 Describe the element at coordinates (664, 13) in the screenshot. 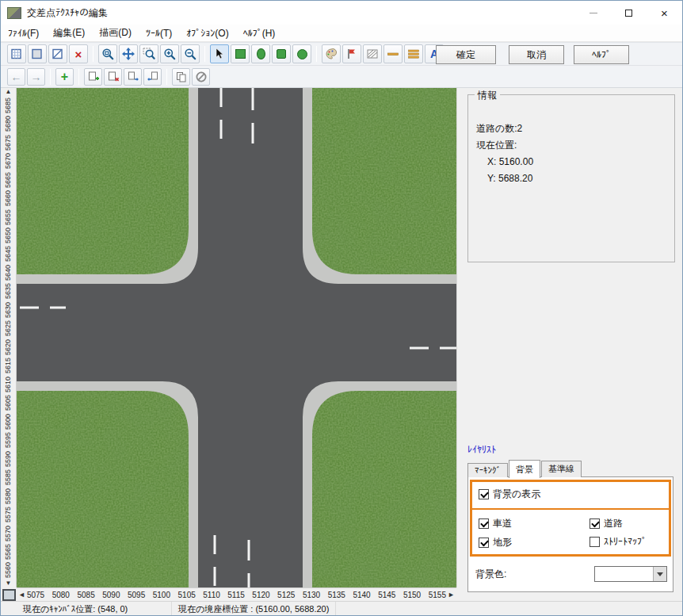

I see `close-button: ×` at that location.